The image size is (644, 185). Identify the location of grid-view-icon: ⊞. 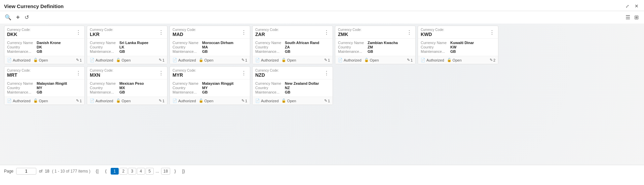
(636, 17).